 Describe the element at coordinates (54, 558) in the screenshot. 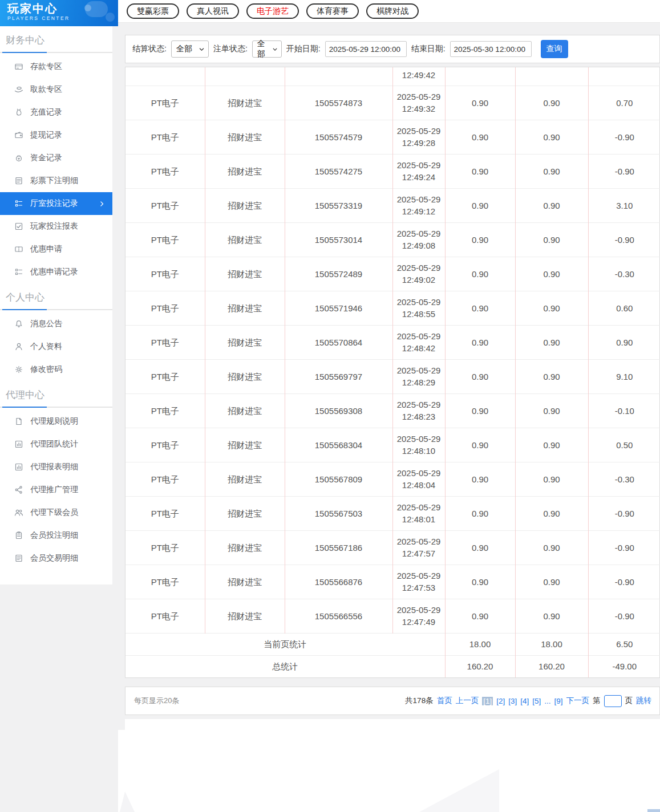

I see `sidebar-item-label: 会员交易明细` at that location.